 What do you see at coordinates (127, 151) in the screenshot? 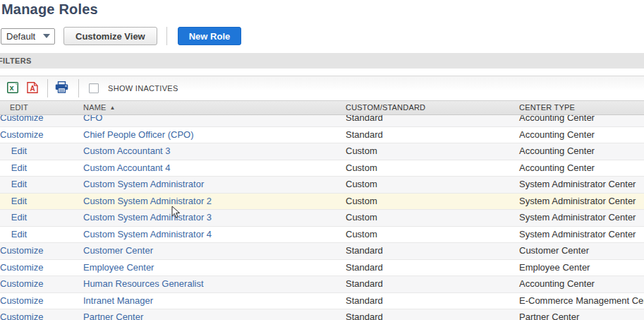
I see `role-name-link: Custom Accountant 3` at bounding box center [127, 151].